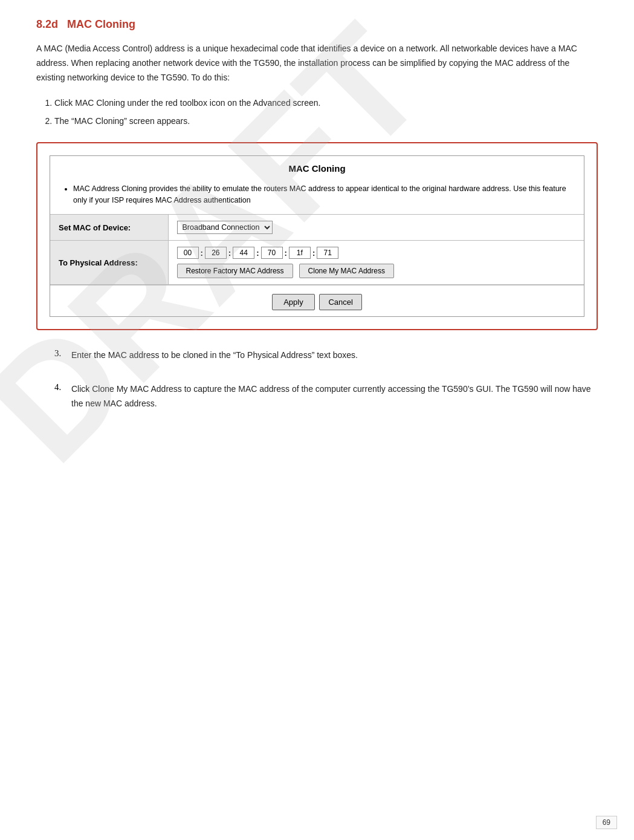 Image resolution: width=634 pixels, height=840 pixels. I want to click on step-1: Click MAC Cloning under the red toolbox …, so click(326, 103).